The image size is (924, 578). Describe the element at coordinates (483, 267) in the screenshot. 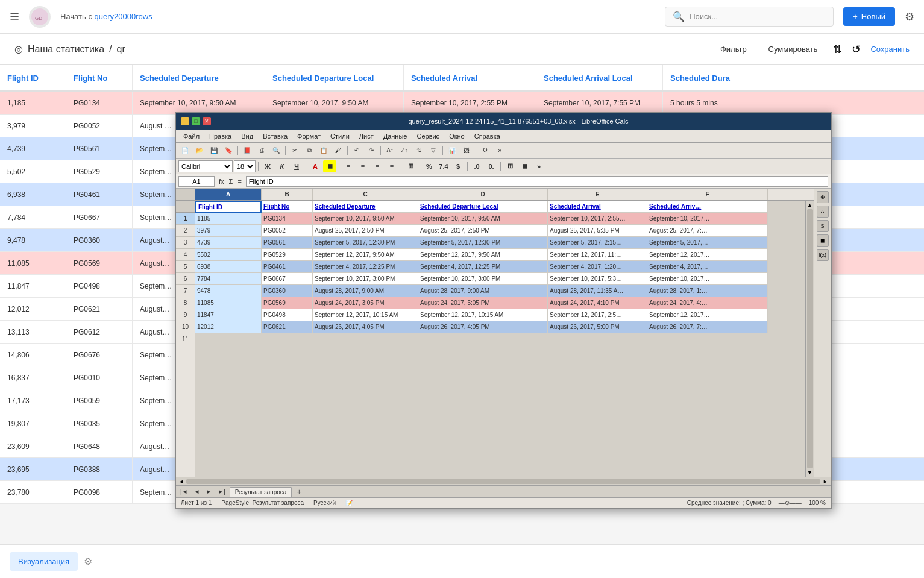

I see `cell-D6: September 4, 2017, 12:25 PM` at that location.